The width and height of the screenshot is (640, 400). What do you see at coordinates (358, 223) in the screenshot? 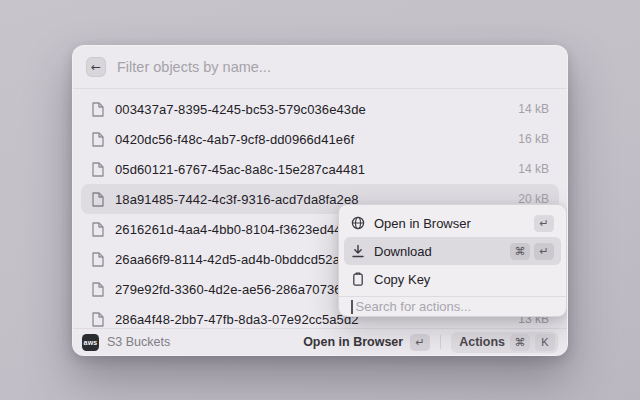
I see `globe-icon` at bounding box center [358, 223].